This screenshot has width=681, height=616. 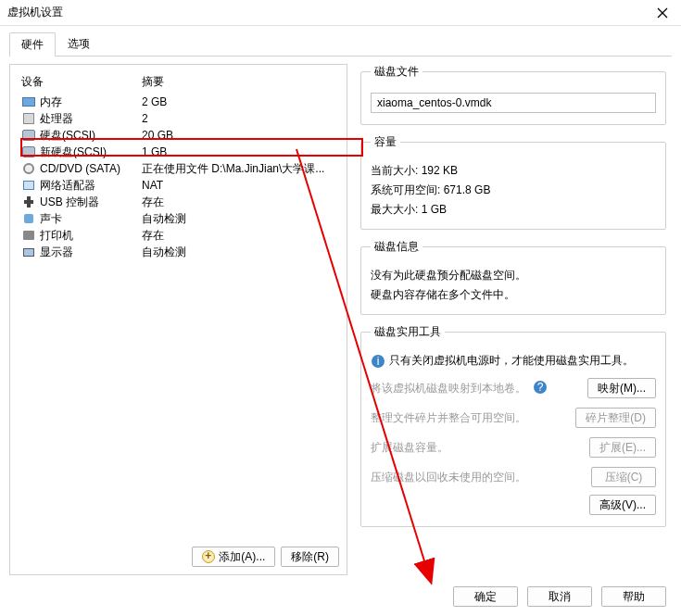 What do you see at coordinates (395, 170) in the screenshot?
I see `current-size-label: 当前大小:` at bounding box center [395, 170].